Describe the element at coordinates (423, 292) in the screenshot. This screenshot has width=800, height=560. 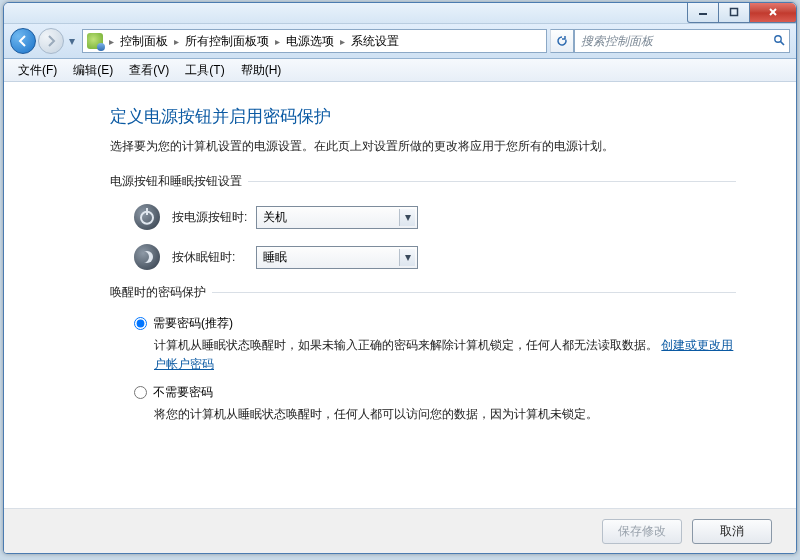
I see `section-password: 唤醒时的密码保护` at that location.